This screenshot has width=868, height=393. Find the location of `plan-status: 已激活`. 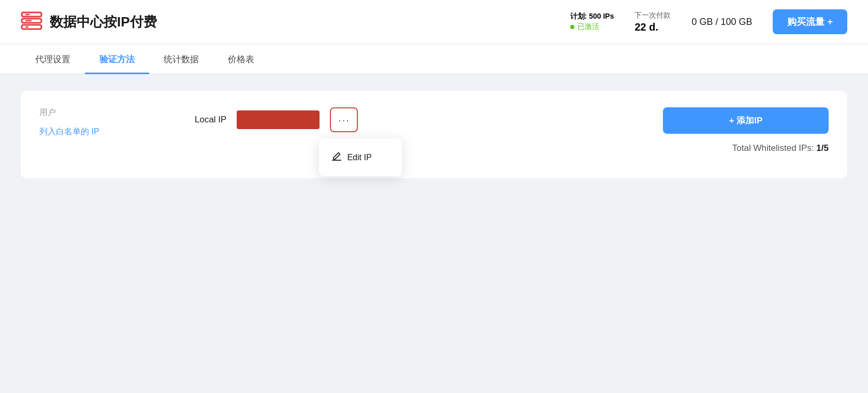

plan-status: 已激活 is located at coordinates (592, 27).